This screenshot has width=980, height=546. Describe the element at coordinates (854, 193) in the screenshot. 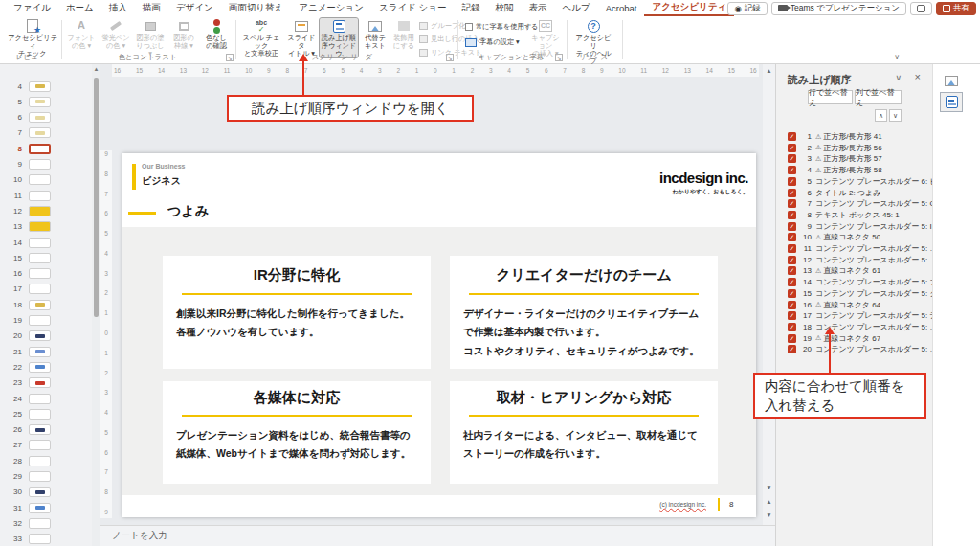

I see `reading-order-item: ✓6タイトル 2: つよみ` at that location.